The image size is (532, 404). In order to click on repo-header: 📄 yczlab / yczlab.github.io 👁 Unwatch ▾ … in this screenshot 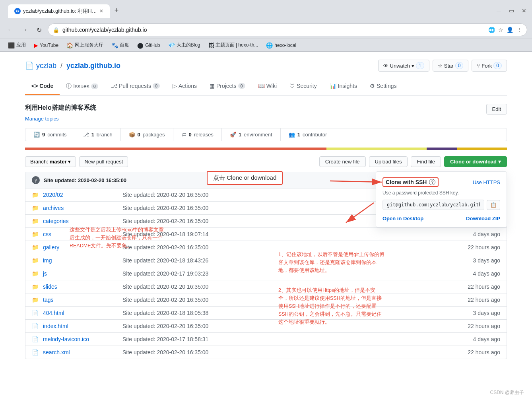, I will do `click(266, 66)`.